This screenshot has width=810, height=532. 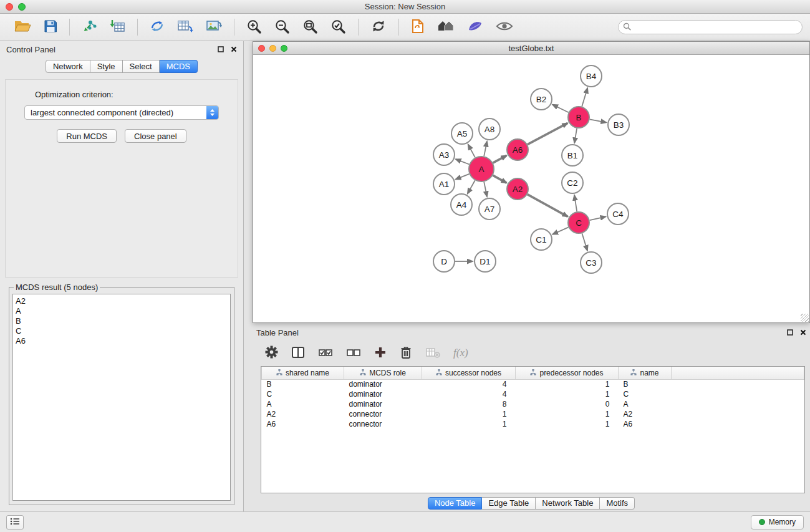 What do you see at coordinates (406, 353) in the screenshot?
I see `delete-column-button` at bounding box center [406, 353].